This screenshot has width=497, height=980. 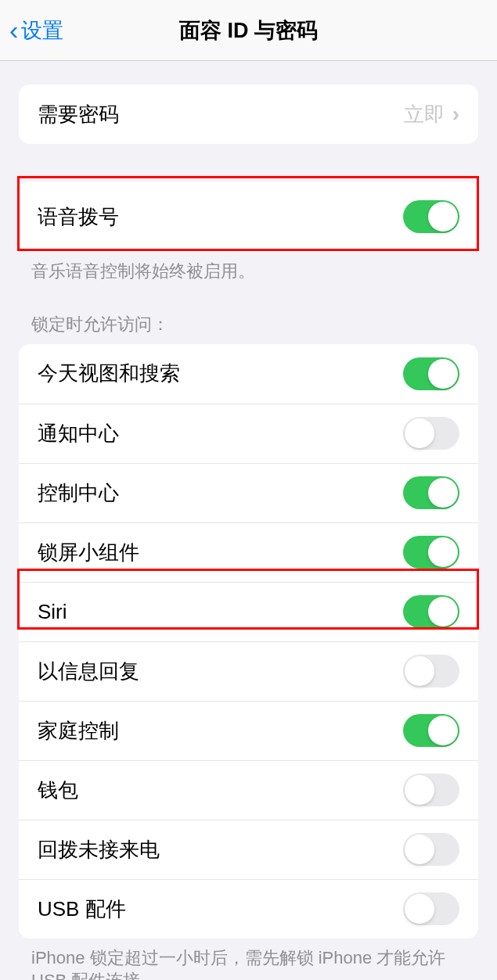 What do you see at coordinates (14, 30) in the screenshot?
I see `chevron-left-icon: ‹` at bounding box center [14, 30].